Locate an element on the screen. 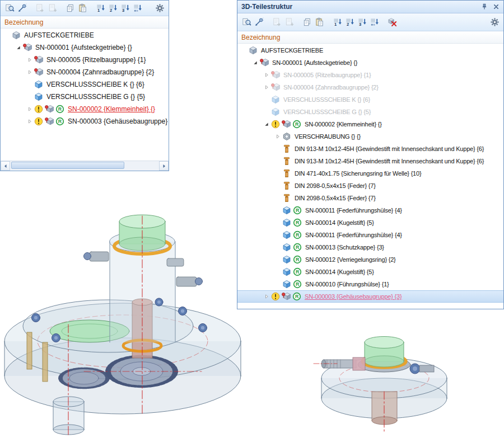  scrollbar-thumb is located at coordinates (68, 166).